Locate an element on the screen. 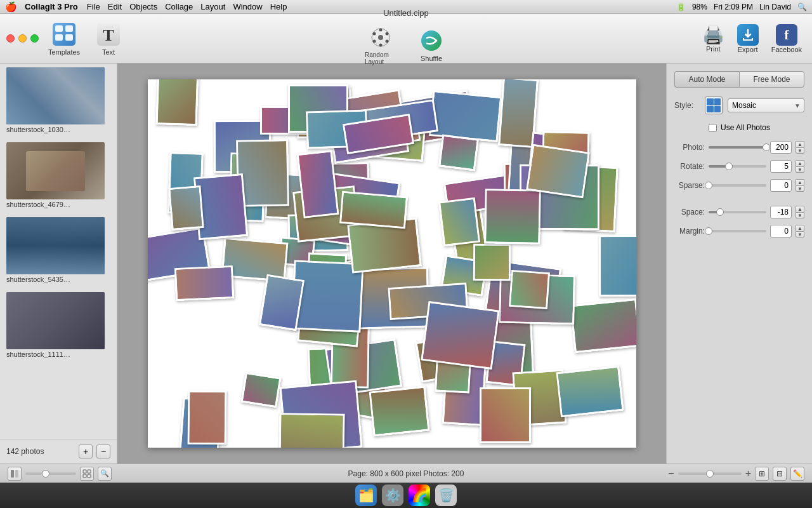 The width and height of the screenshot is (812, 508). print-button: 🖨️ Print is located at coordinates (713, 39).